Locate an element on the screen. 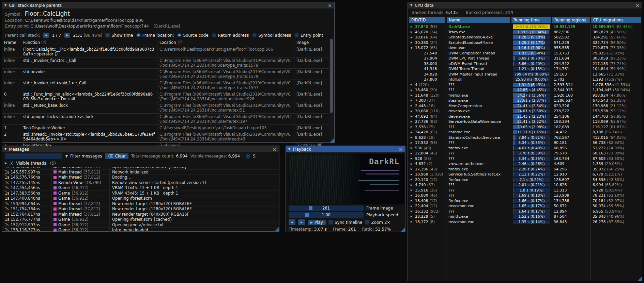 This screenshot has width=644, height=283. cpu-process-row: ▶34,420(65)chrome.exe11.11 s (1.15%)14,4… is located at coordinates (525, 132).